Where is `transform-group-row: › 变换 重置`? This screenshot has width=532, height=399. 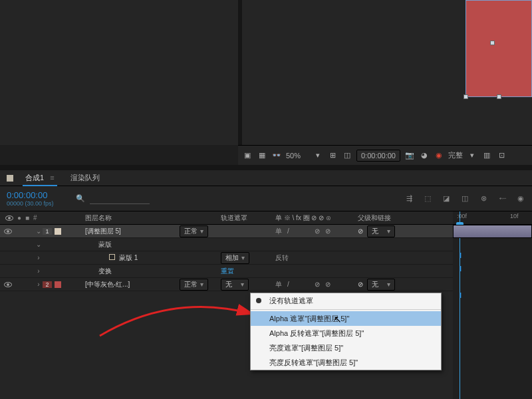
transform-group-row: › 变换 重置 is located at coordinates (226, 271).